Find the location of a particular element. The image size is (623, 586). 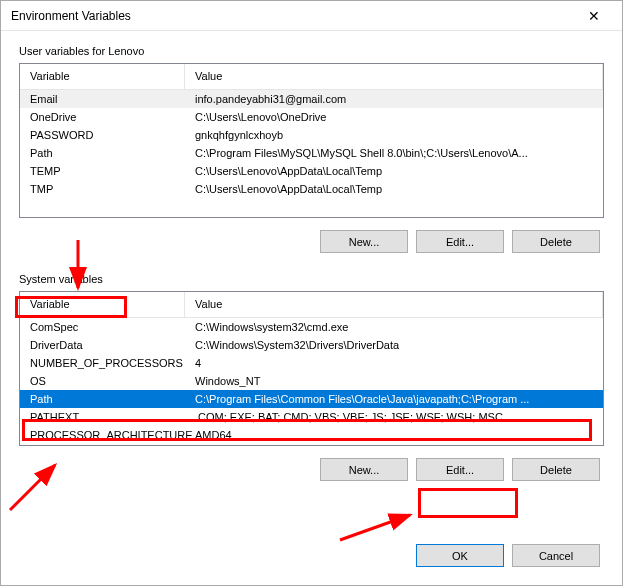

table-row: TMP C:\Users\Lenovo\AppData\Local\Temp is located at coordinates (312, 189).